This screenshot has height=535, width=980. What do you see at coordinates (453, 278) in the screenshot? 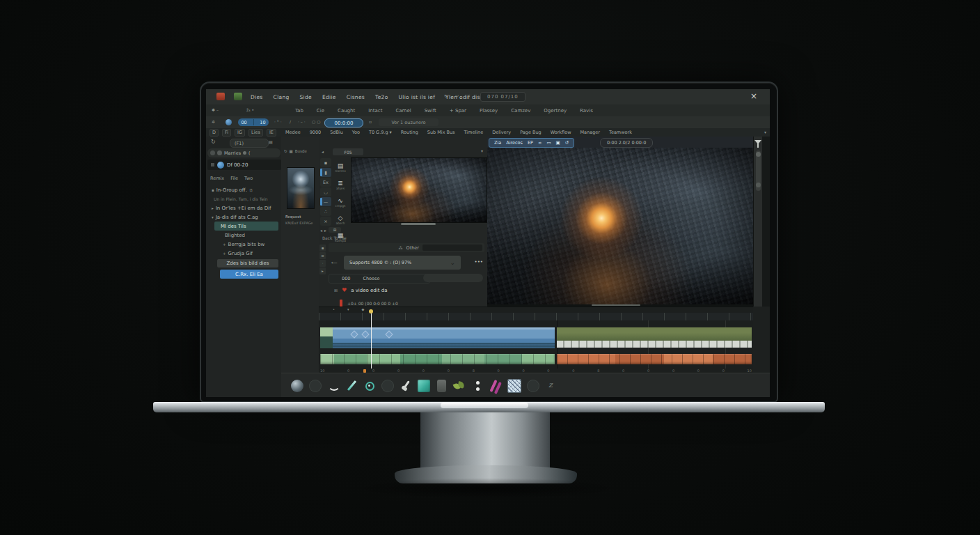
I see `value-field` at bounding box center [453, 278].